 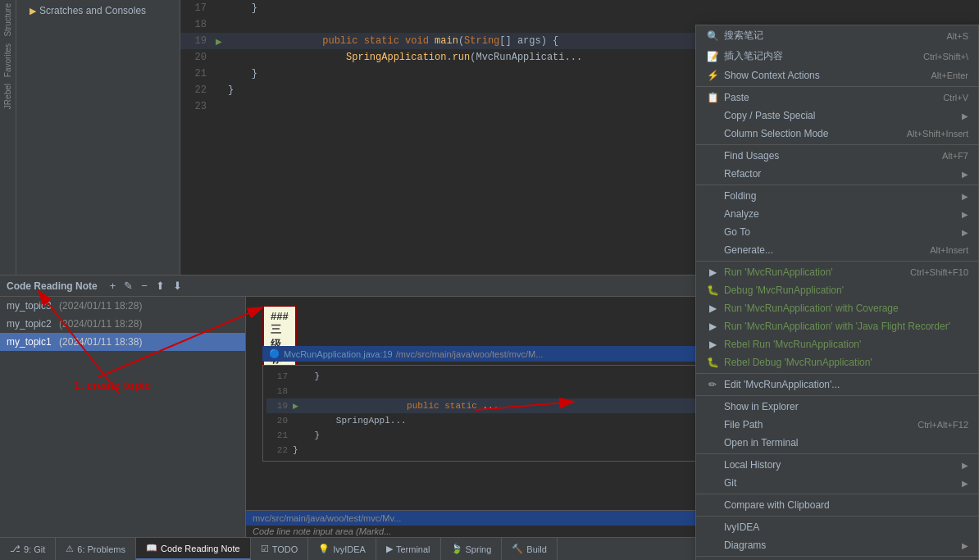 I want to click on ivyidea-tab-label: IvyIDEA, so click(x=349, y=549).